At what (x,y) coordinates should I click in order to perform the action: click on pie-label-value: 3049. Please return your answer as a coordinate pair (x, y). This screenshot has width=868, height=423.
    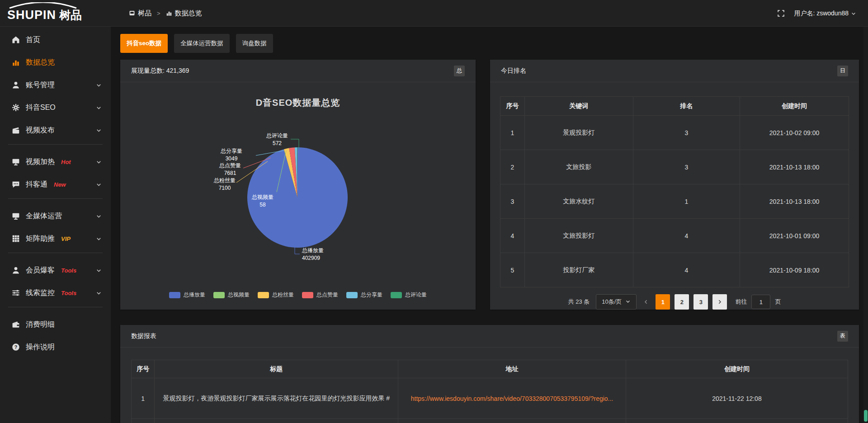
    Looking at the image, I should click on (231, 159).